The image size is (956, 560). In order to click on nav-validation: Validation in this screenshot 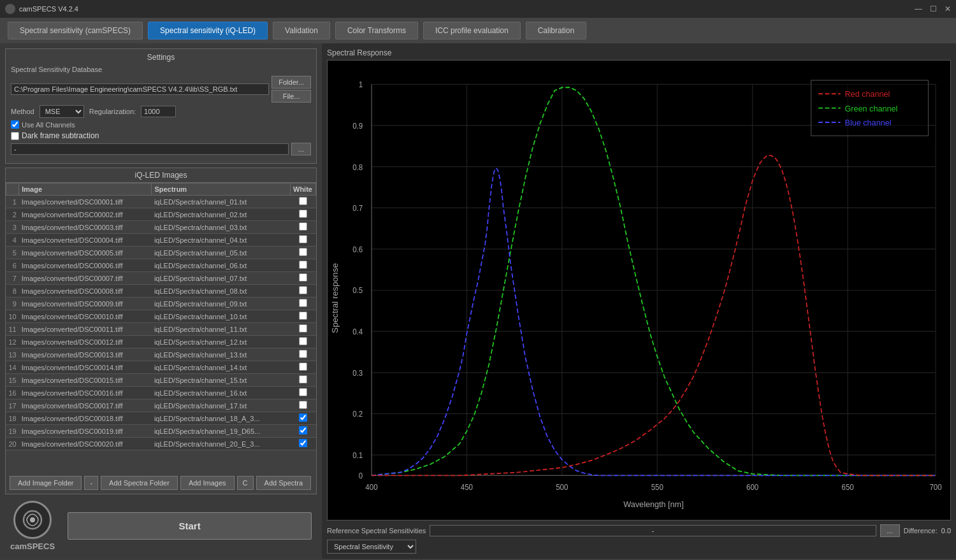, I will do `click(301, 31)`.